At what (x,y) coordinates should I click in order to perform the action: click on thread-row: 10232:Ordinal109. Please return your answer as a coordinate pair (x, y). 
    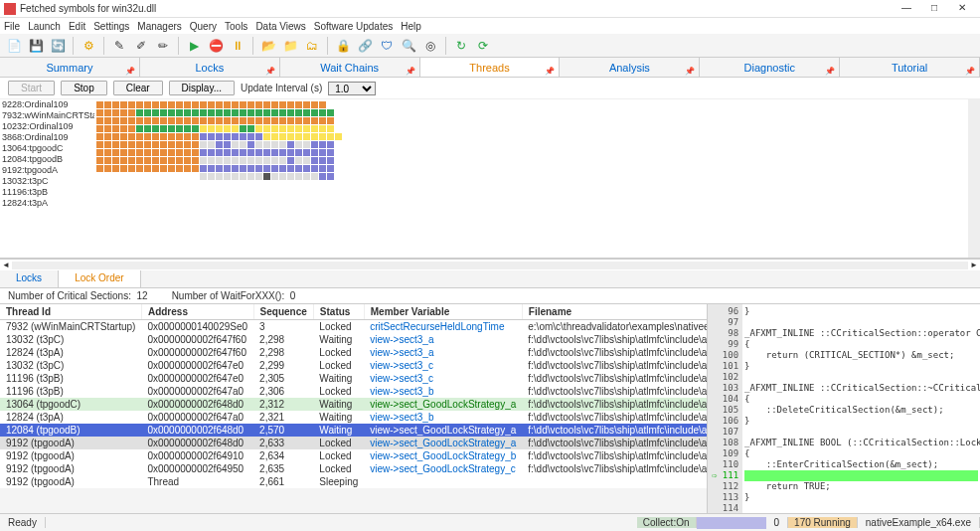
    Looking at the image, I should click on (48, 127).